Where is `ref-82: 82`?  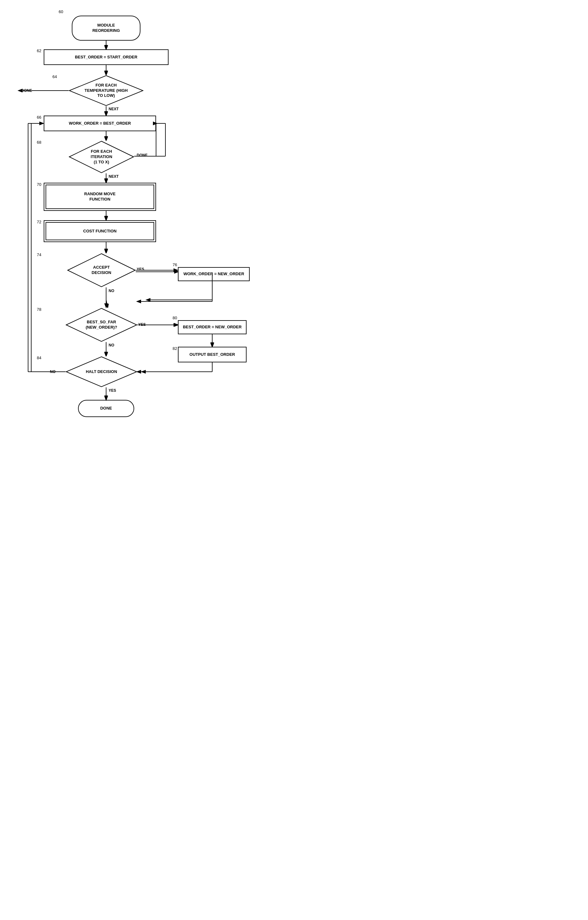 ref-82: 82 is located at coordinates (175, 348).